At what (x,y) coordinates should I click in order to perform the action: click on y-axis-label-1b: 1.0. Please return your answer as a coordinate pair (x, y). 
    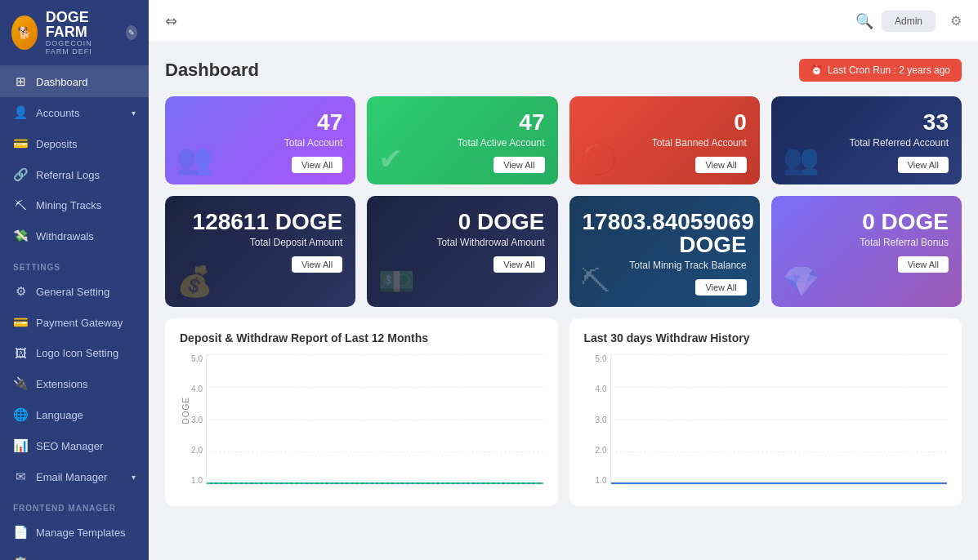
    Looking at the image, I should click on (601, 480).